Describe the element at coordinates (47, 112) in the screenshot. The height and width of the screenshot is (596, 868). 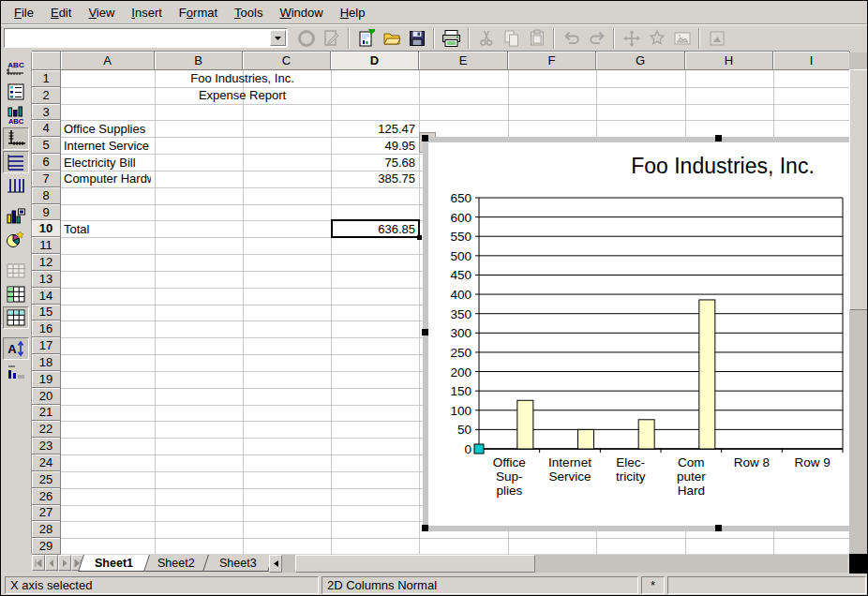
I see `row-header-3: 3` at that location.